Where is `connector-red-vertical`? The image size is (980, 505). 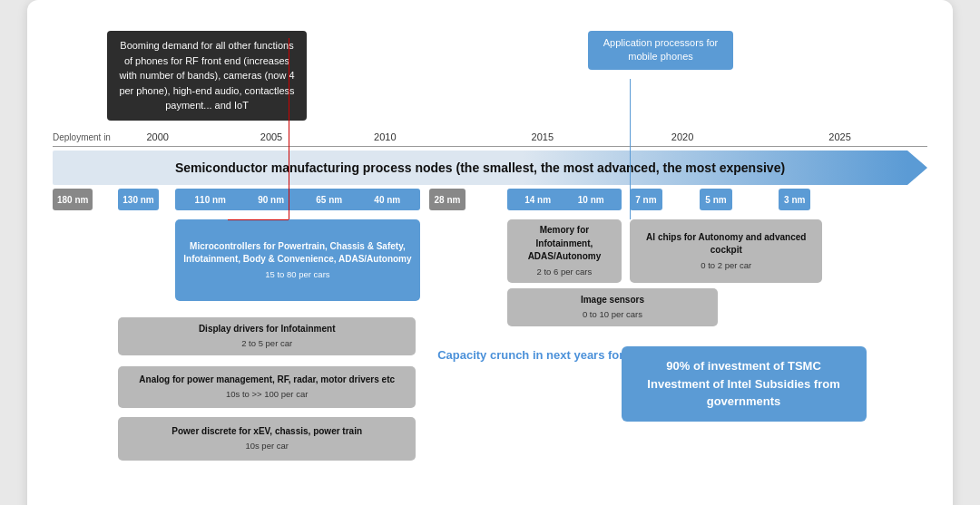
connector-red-vertical is located at coordinates (289, 129).